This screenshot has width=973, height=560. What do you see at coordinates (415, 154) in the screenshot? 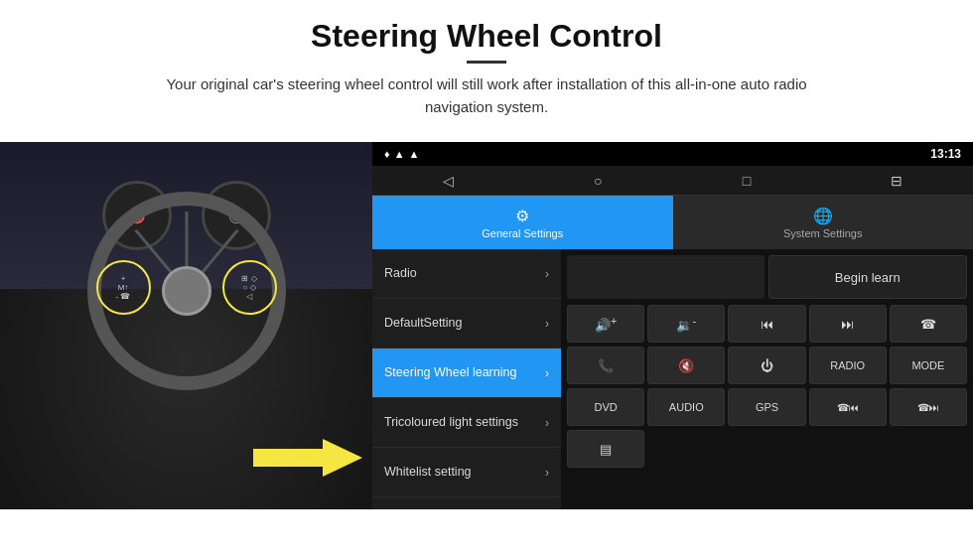
I see `signal-icon: ▲` at bounding box center [415, 154].